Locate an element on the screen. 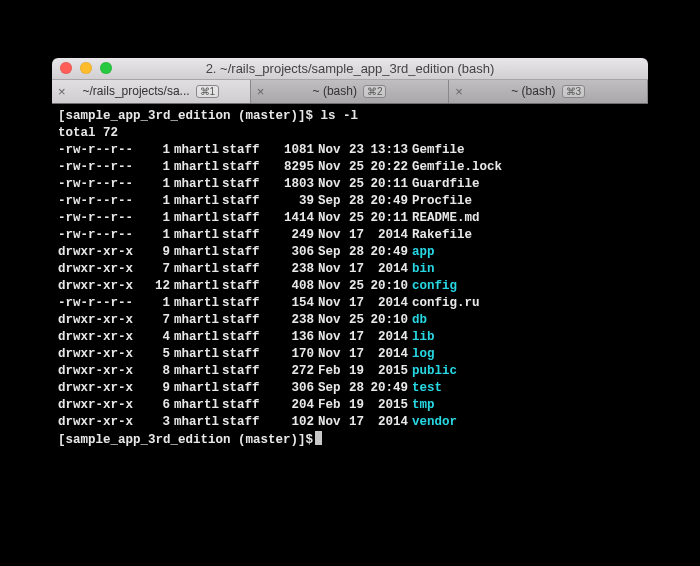 This screenshot has height=566, width=700. terminal-line: -rw-r--r--1mhartlstaff1414Nov2520:11READ… is located at coordinates (350, 218).